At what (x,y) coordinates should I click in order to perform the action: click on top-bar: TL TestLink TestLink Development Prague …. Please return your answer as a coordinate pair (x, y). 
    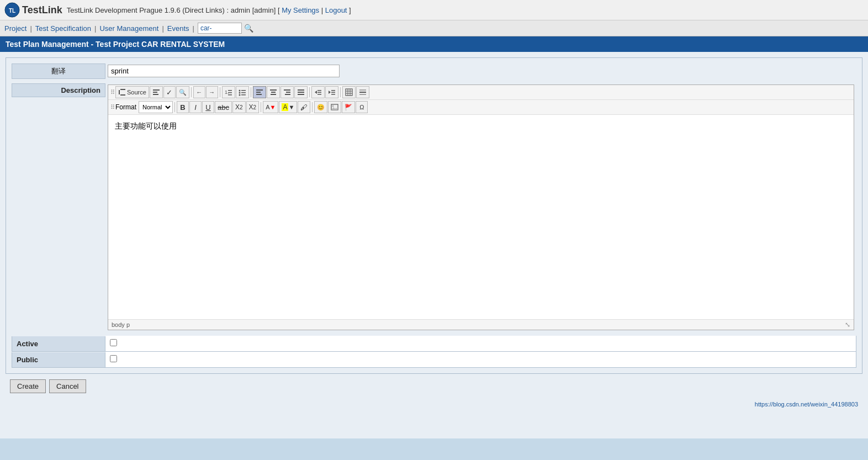
    Looking at the image, I should click on (434, 10).